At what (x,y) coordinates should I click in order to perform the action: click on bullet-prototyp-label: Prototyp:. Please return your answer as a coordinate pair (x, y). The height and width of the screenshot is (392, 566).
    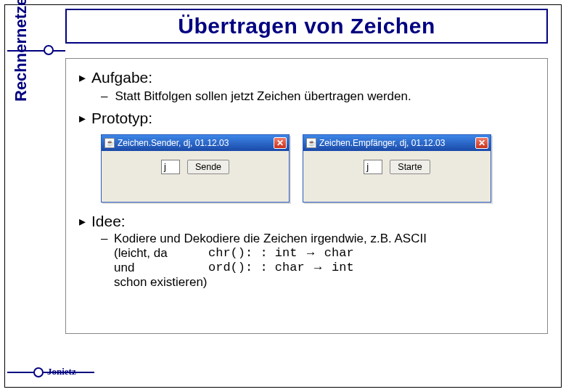
    Looking at the image, I should click on (122, 118).